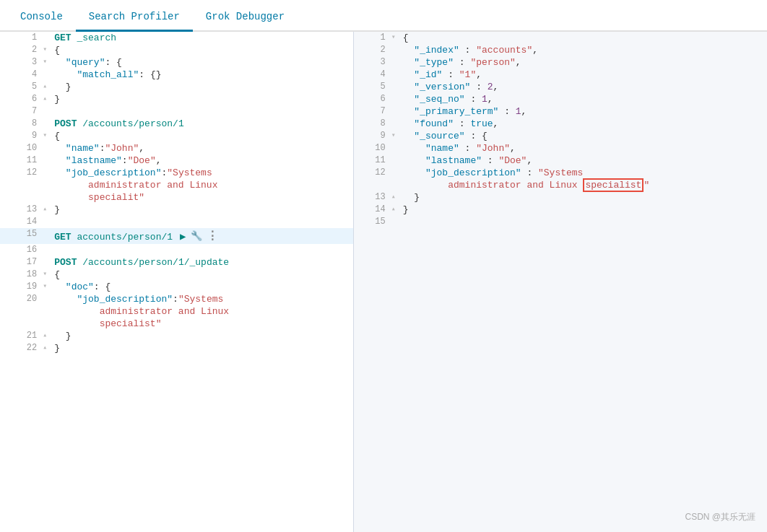  What do you see at coordinates (176, 51) in the screenshot?
I see `table-row: 2 ▾ {` at bounding box center [176, 51].